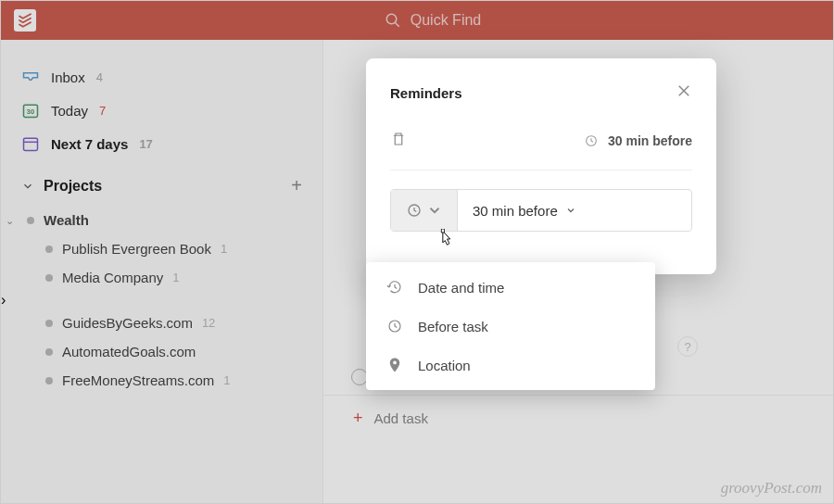  I want to click on top-bar: Quick Find, so click(417, 20).